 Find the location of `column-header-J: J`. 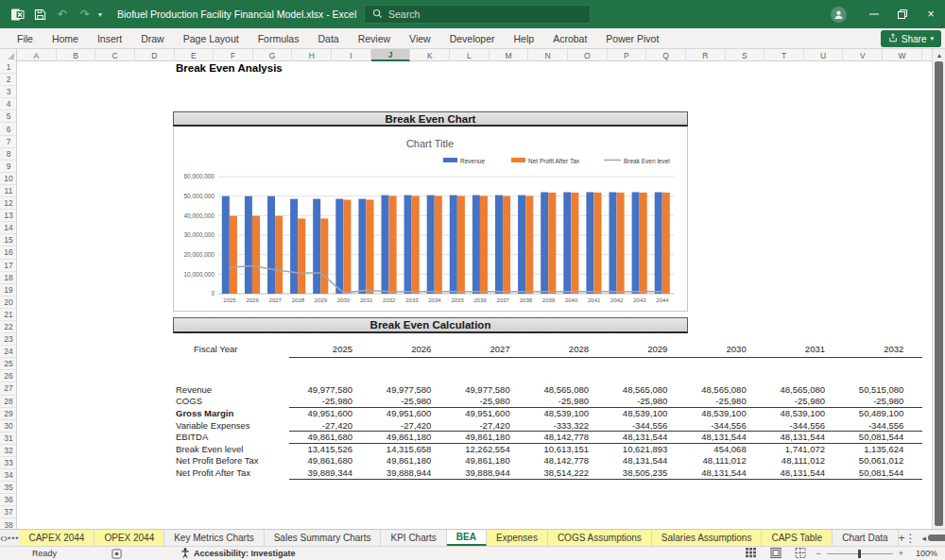

column-header-J: J is located at coordinates (391, 55).